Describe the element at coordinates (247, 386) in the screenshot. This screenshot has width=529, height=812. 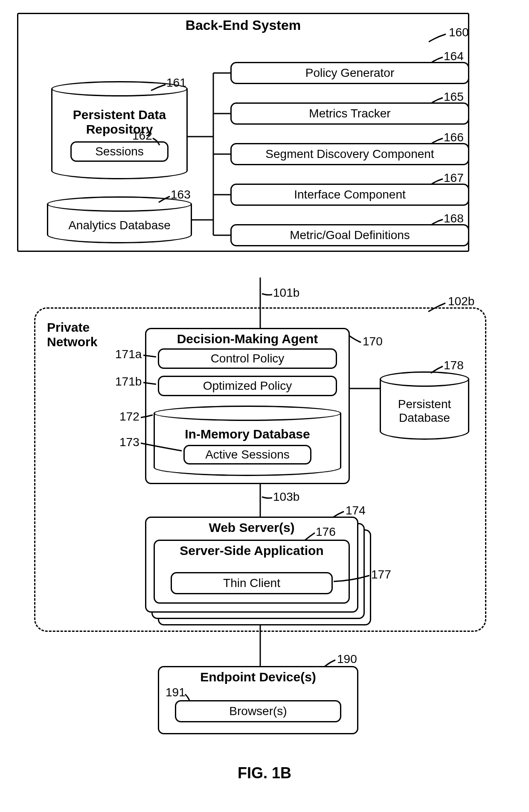
I see `optimized-policy-label: Optimized Policy` at that location.